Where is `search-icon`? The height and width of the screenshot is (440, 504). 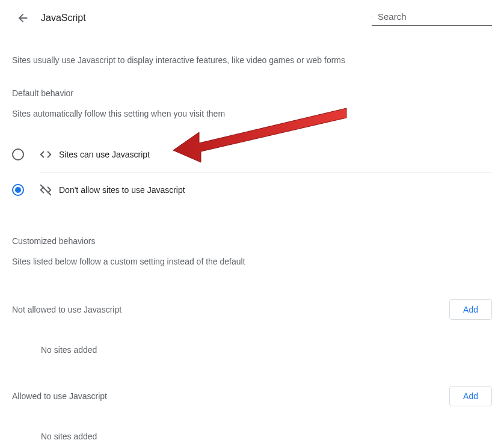 search-icon is located at coordinates (372, 17).